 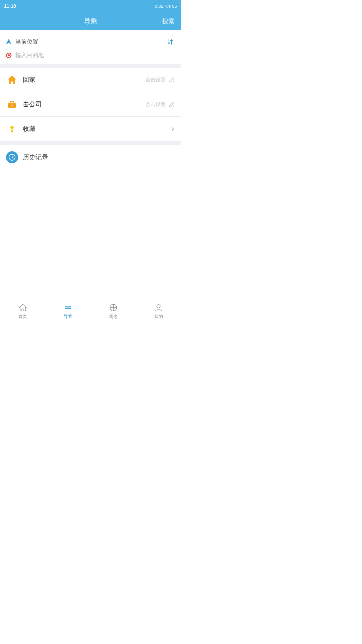 I want to click on status-network: 0.02 K/s, so click(x=163, y=6).